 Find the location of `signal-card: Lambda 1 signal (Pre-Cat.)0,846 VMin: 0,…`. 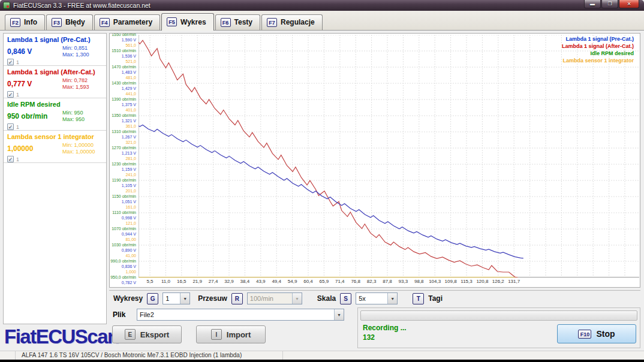

signal-card: Lambda 1 signal (Pre-Cat.)0,846 VMin: 0,… is located at coordinates (55, 50).